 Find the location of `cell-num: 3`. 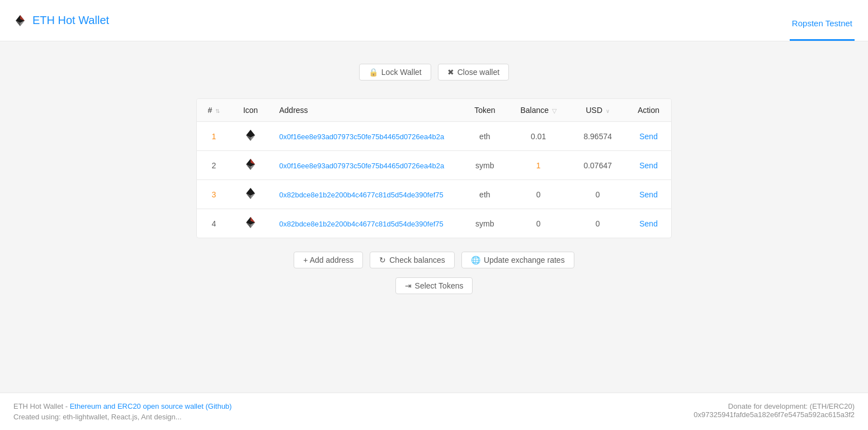

cell-num: 3 is located at coordinates (214, 195).